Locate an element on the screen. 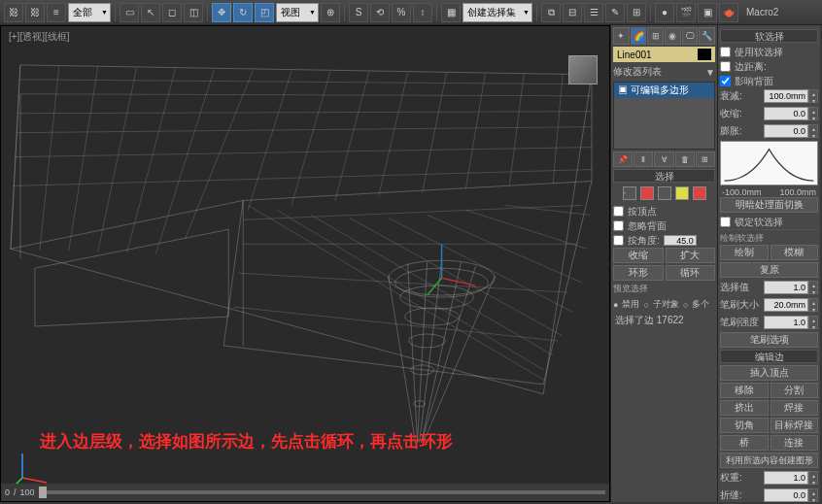 Image resolution: width=822 pixels, height=504 pixels. select-paint-icon: ◫ is located at coordinates (193, 13).